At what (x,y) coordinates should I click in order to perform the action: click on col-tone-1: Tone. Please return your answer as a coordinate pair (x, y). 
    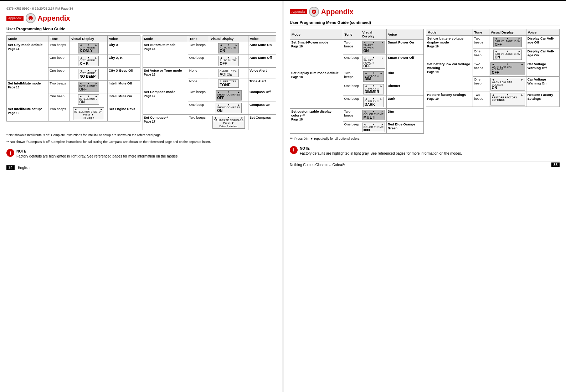
    Looking at the image, I should click on (59, 39).